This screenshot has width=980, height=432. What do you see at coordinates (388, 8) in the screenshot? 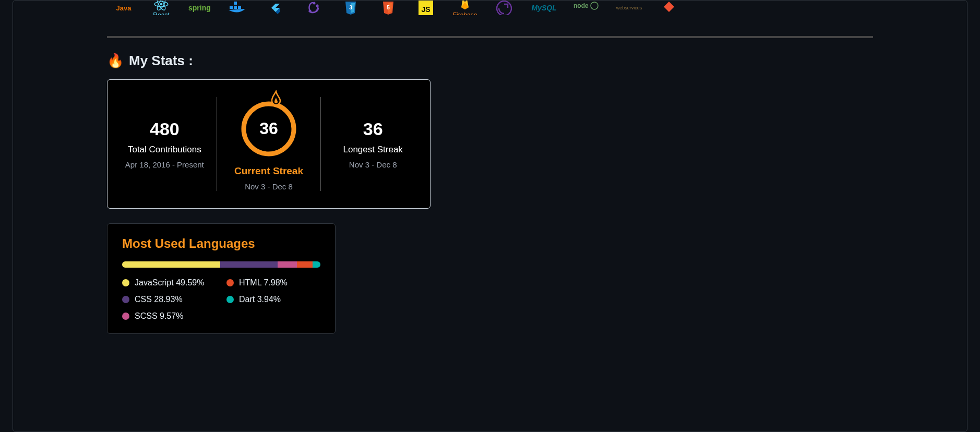
I see `html-icon: 5` at bounding box center [388, 8].